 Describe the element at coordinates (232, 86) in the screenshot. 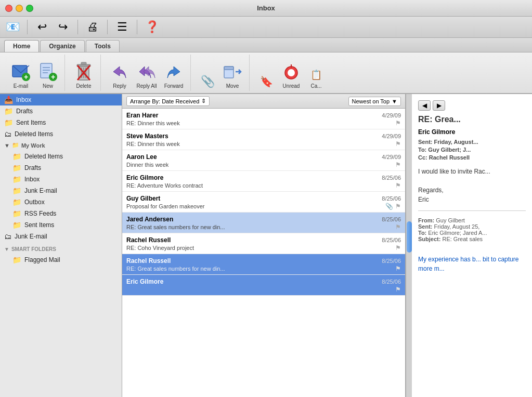

I see `move-button-label: Move` at that location.